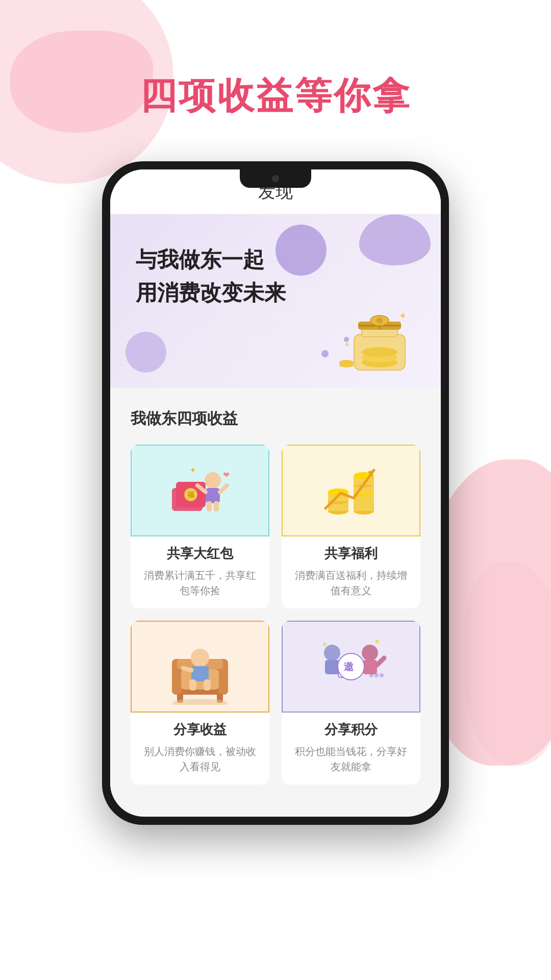  What do you see at coordinates (200, 759) in the screenshot?
I see `benefit-card-desc-3: 别人消费你赚钱，被动收入看得见` at bounding box center [200, 759].